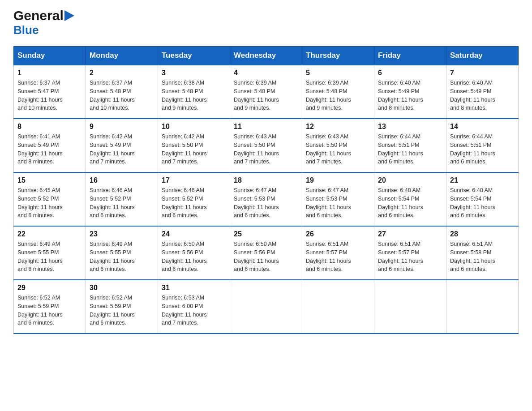 The image size is (532, 411). Describe the element at coordinates (410, 253) in the screenshot. I see `table-row: 27 Sunrise: 6:51 AMSunset: 5:57 PMDaylig…` at that location.